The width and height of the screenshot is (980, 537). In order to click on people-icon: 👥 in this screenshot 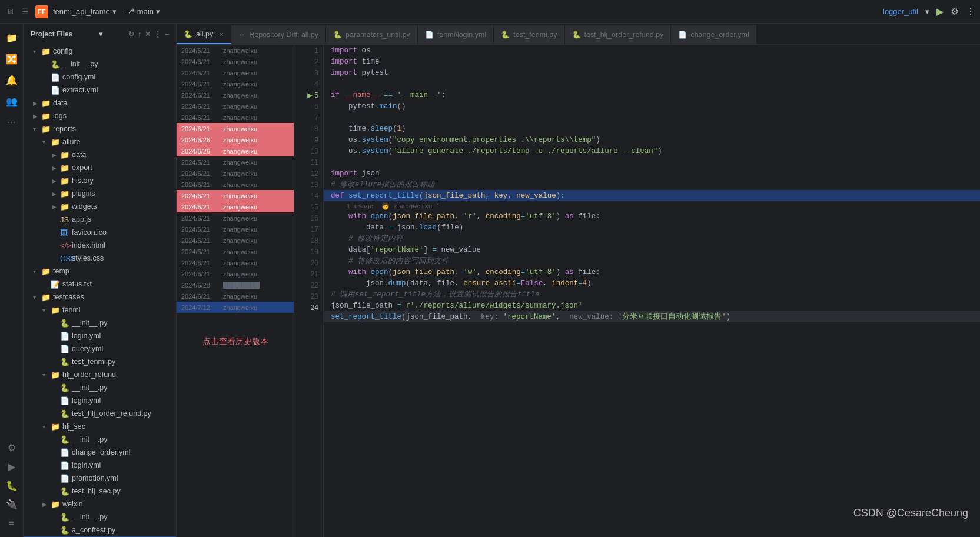, I will do `click(12, 101)`.